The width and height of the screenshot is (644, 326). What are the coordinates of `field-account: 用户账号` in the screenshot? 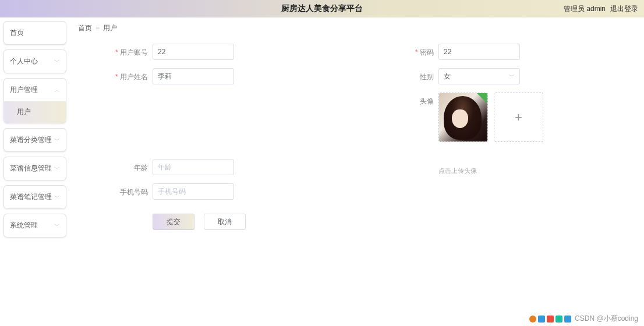 It's located at (221, 52).